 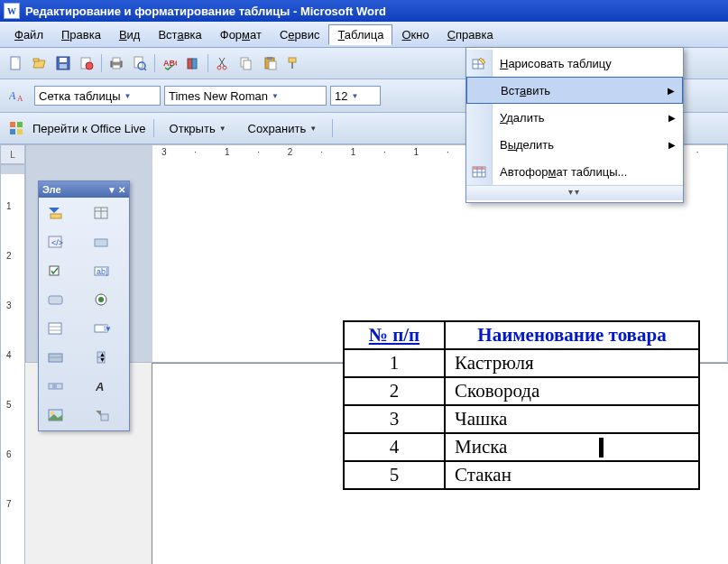 I want to click on design-mode-icon, so click(x=56, y=213).